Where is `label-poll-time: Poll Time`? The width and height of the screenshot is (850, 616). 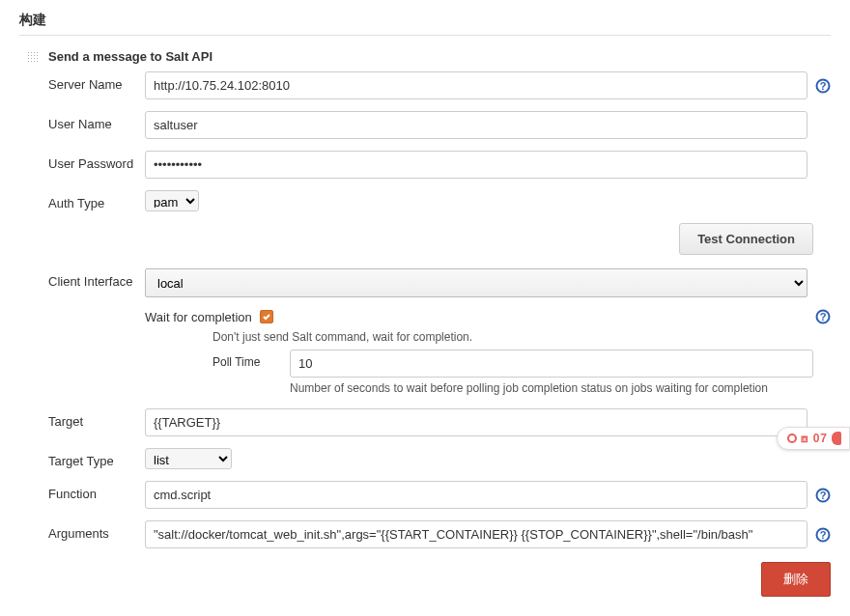 label-poll-time: Poll Time is located at coordinates (251, 359).